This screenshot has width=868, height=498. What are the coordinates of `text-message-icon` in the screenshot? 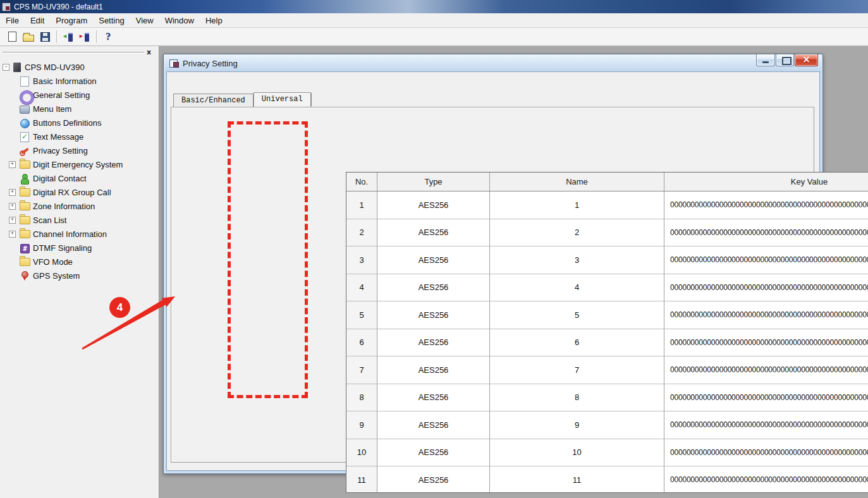 It's located at (24, 137).